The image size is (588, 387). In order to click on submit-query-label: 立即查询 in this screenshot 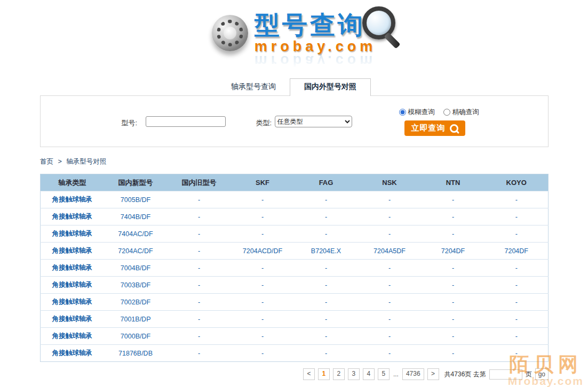, I will do `click(428, 128)`.